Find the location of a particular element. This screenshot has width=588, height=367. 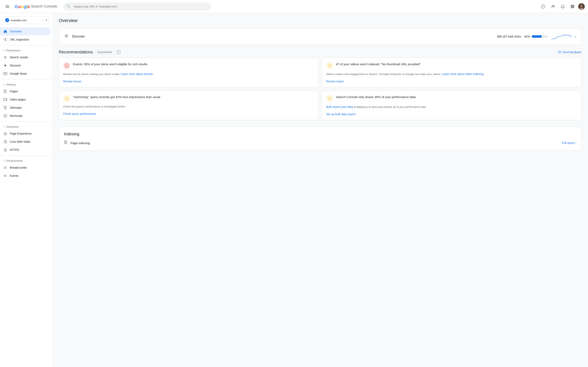

sidebar-label-core-web-vitals: Core Web Vitals is located at coordinates (20, 142).